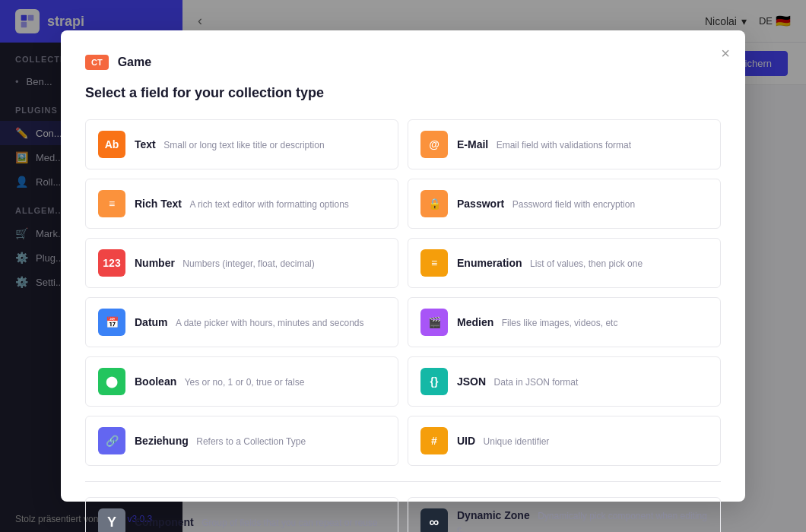 The height and width of the screenshot is (532, 806). I want to click on field-icon: Ab, so click(112, 144).